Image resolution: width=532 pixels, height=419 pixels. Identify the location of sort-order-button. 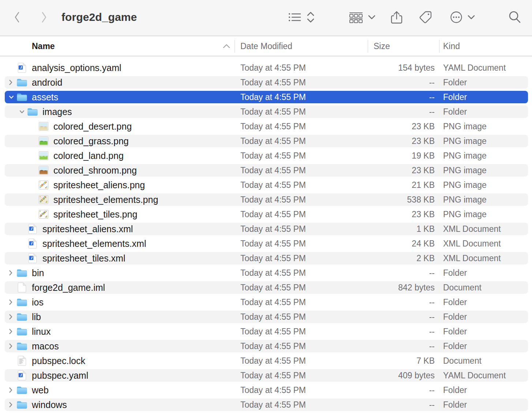
(311, 17).